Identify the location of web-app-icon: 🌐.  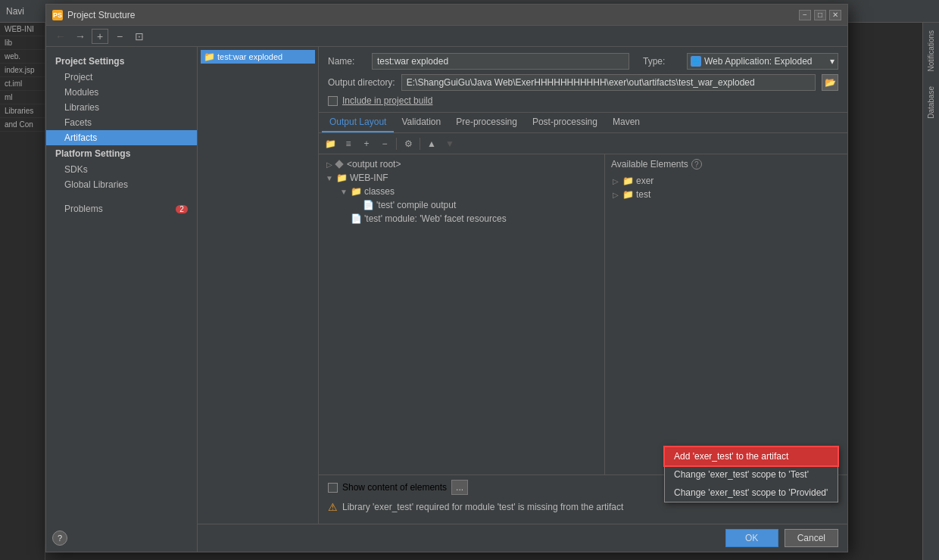
(696, 61).